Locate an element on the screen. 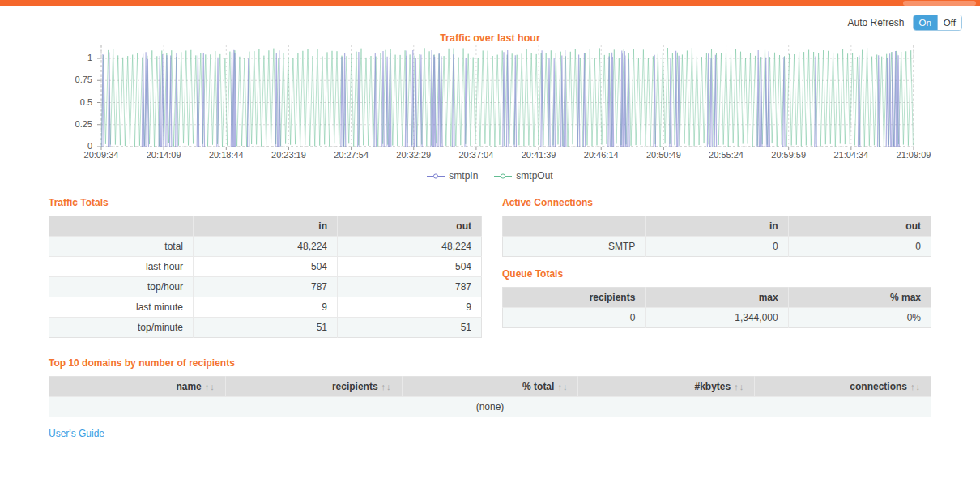 Image resolution: width=980 pixels, height=500 pixels. top-domains-table: name↑↓ recipients↑↓ % total↑↓ #kbytes↑↓ … is located at coordinates (490, 397).